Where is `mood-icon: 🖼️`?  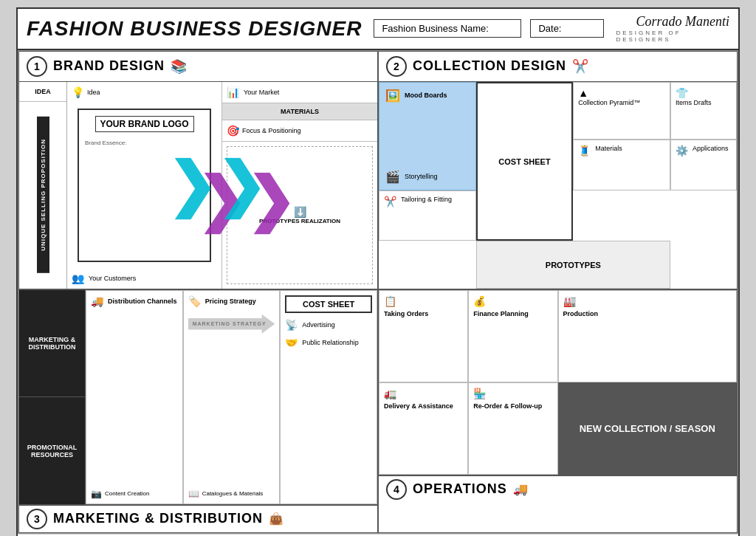
mood-icon: 🖼️ is located at coordinates (393, 96).